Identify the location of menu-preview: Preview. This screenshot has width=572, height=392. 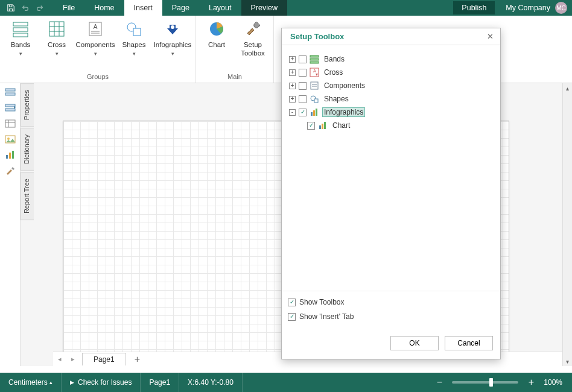
(264, 8).